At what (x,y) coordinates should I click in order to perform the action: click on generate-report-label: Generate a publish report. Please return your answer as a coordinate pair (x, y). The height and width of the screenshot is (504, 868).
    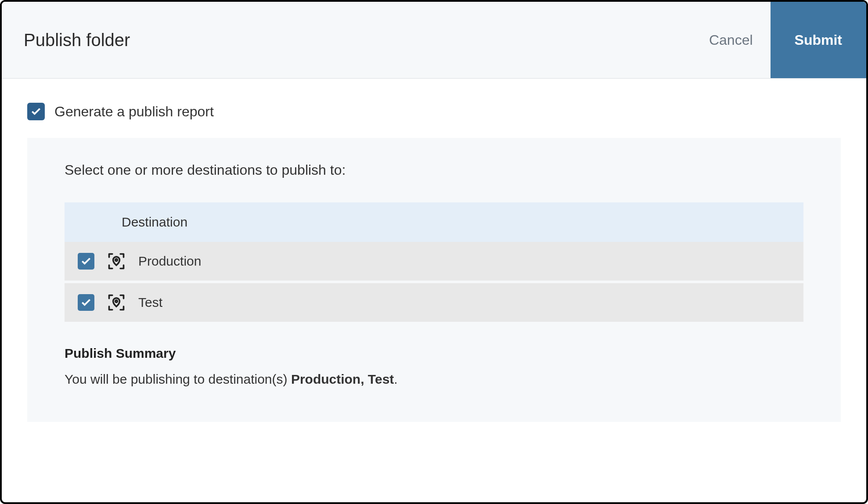
    Looking at the image, I should click on (134, 112).